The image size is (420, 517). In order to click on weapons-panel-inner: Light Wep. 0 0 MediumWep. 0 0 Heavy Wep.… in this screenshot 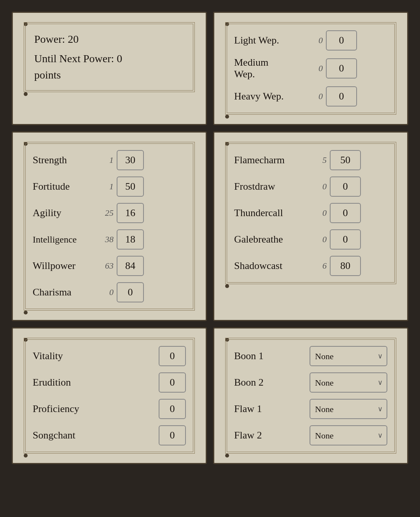, I will do `click(311, 68)`.